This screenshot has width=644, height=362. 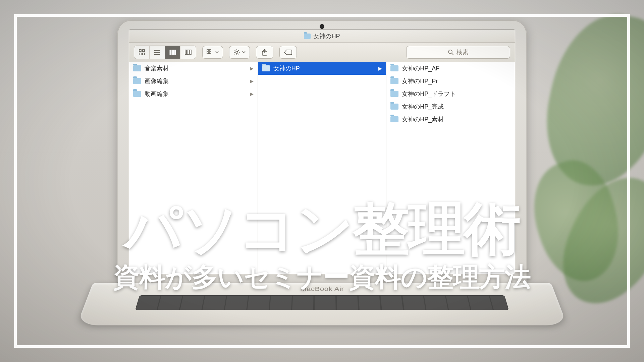 What do you see at coordinates (451, 94) in the screenshot?
I see `folder-row: 女神のHP_ドラフト` at bounding box center [451, 94].